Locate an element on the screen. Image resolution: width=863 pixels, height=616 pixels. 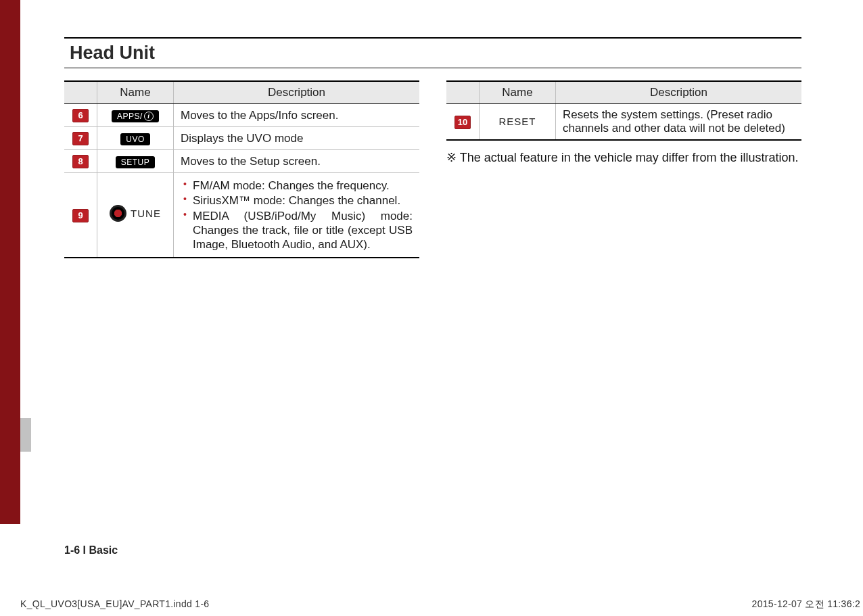
callout-number: 8 is located at coordinates (80, 162).